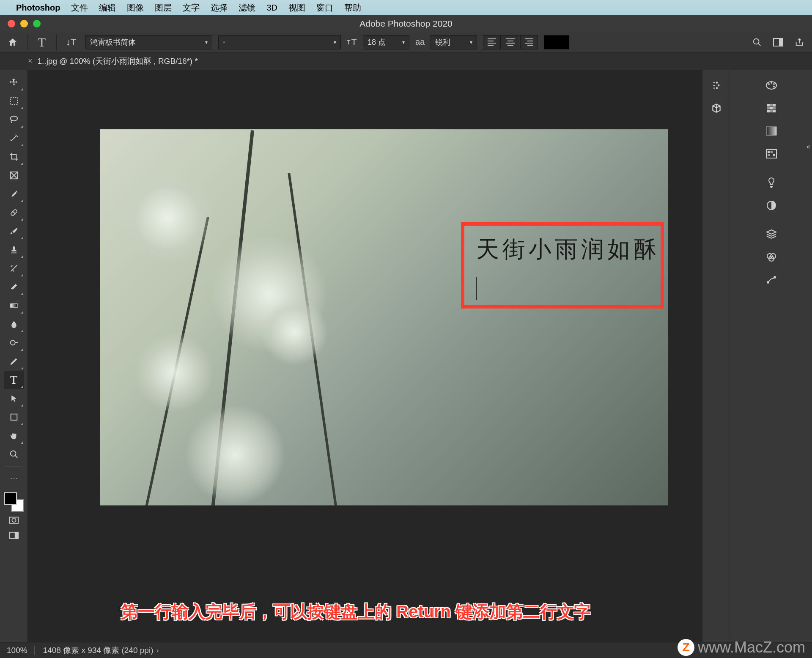 The image size is (812, 658). What do you see at coordinates (716, 85) in the screenshot?
I see `properties-panel-icon` at bounding box center [716, 85].